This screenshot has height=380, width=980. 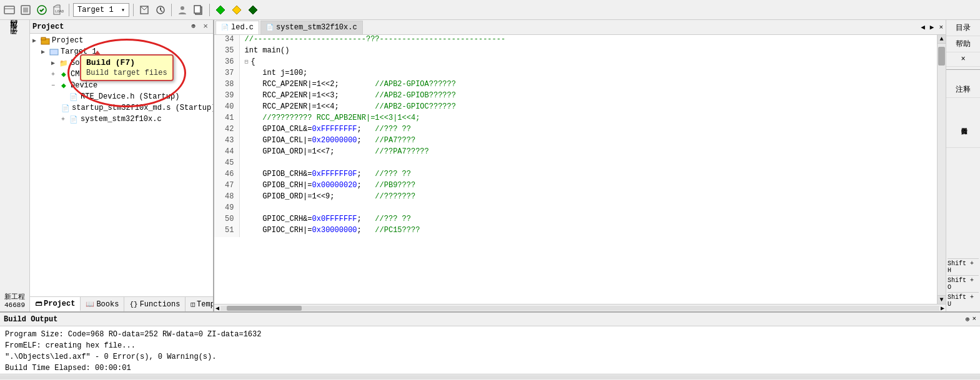 What do you see at coordinates (55, 304) in the screenshot?
I see `tab-project: 🗃 Project` at bounding box center [55, 304].